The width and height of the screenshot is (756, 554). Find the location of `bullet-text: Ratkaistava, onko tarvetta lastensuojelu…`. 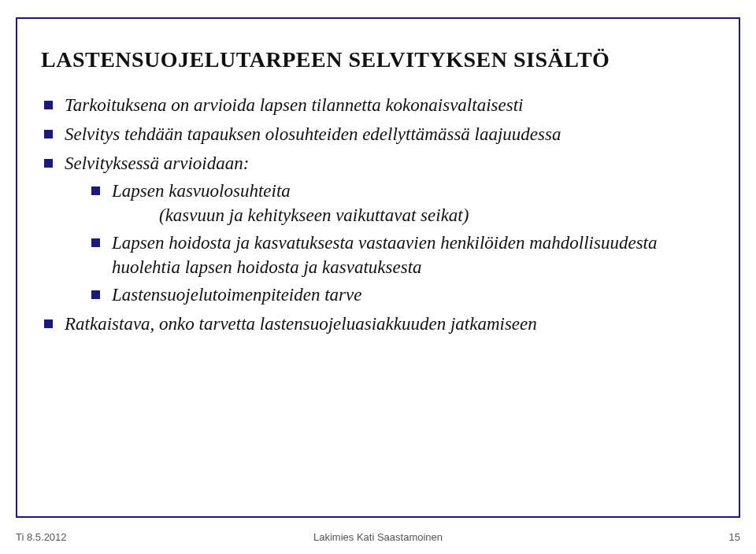

bullet-text: Ratkaistava, onko tarvetta lastensuojelu… is located at coordinates (301, 324).